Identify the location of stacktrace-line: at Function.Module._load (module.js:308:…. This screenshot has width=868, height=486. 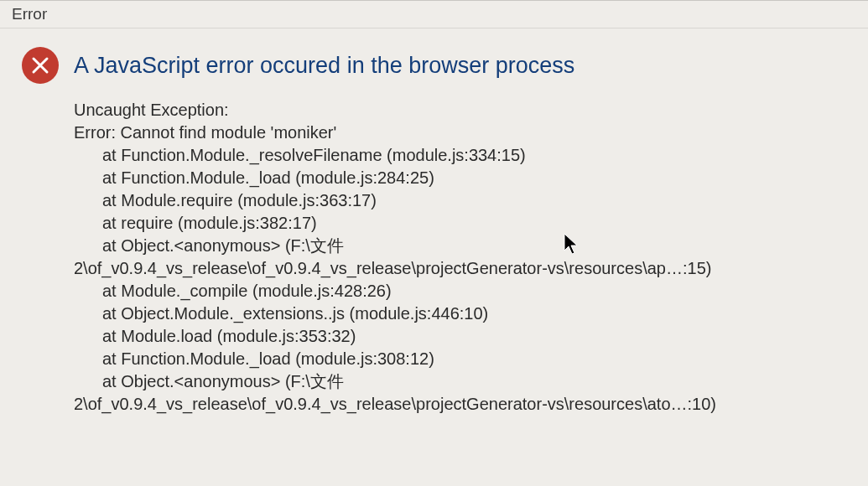
(463, 359).